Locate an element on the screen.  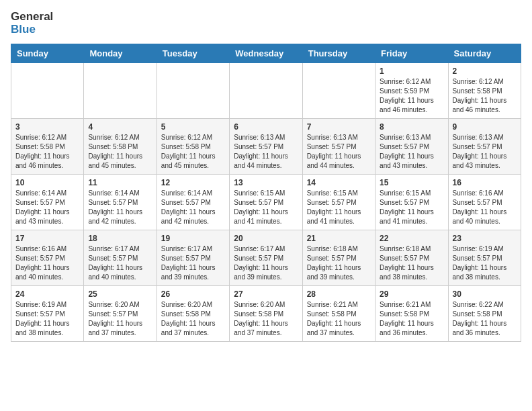
day-number: 11 is located at coordinates (120, 183).